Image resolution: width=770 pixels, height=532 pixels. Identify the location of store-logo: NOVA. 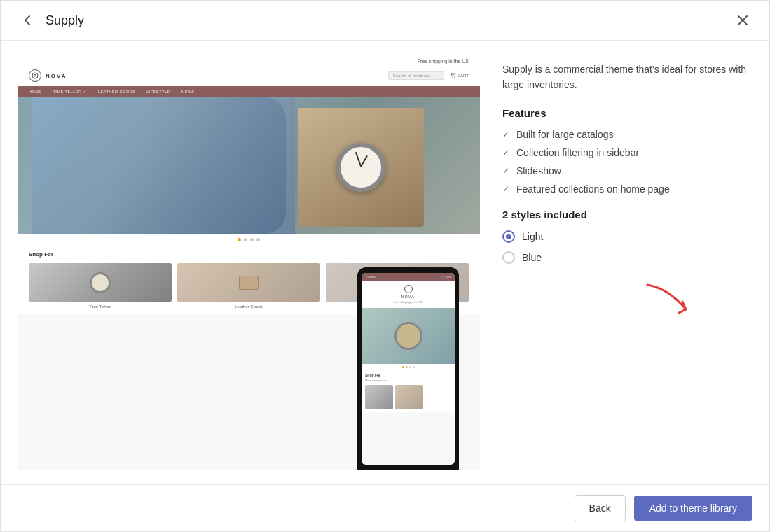
(48, 76).